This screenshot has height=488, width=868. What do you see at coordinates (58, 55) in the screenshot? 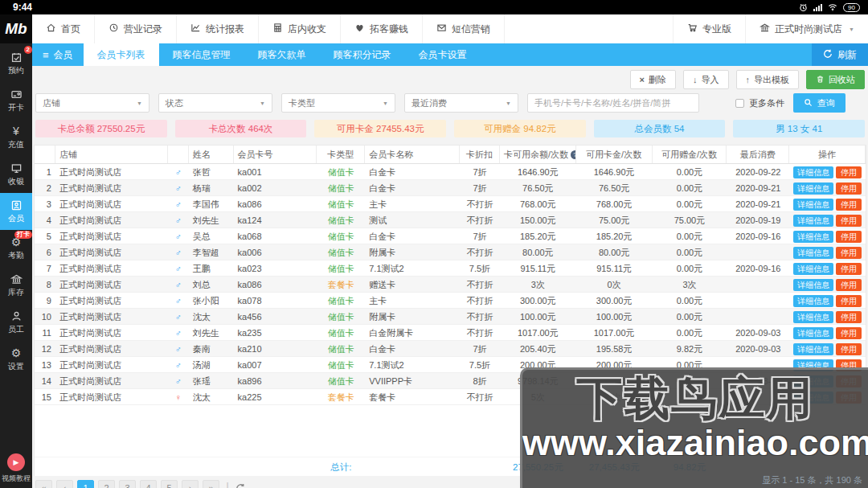
I see `member-menu-button: ≡ 会员` at bounding box center [58, 55].